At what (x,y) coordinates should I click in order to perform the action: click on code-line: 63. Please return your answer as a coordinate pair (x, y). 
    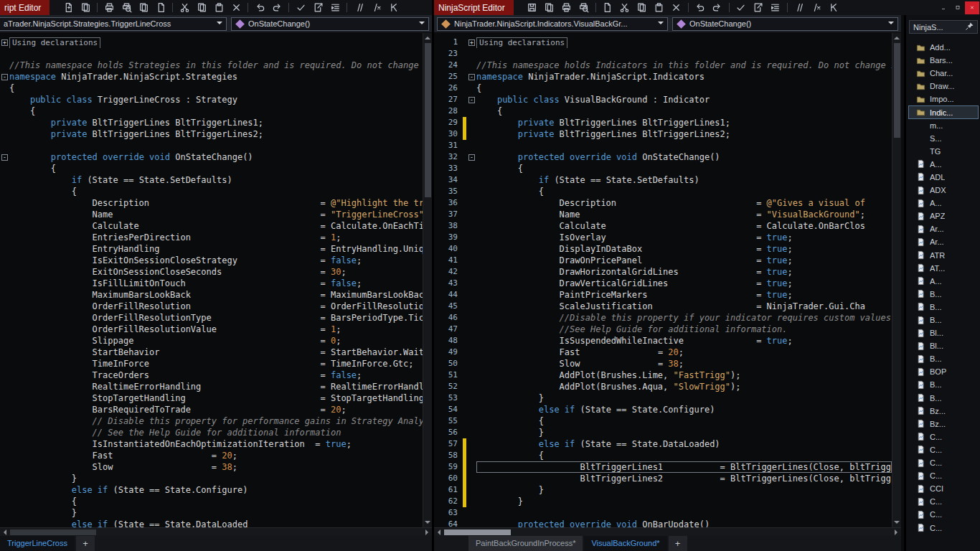
    Looking at the image, I should click on (666, 513).